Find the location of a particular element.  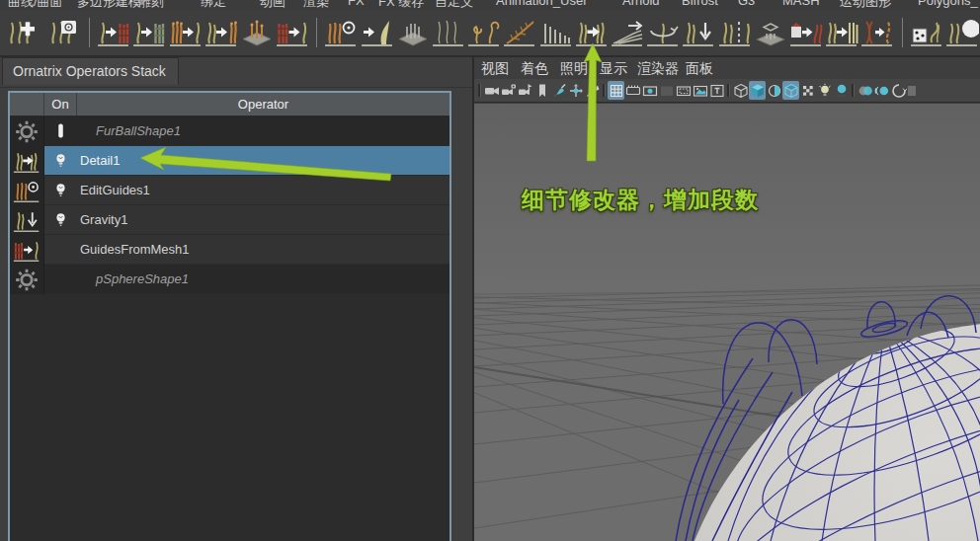

ornatrix-add-hair-icon is located at coordinates (22, 33).